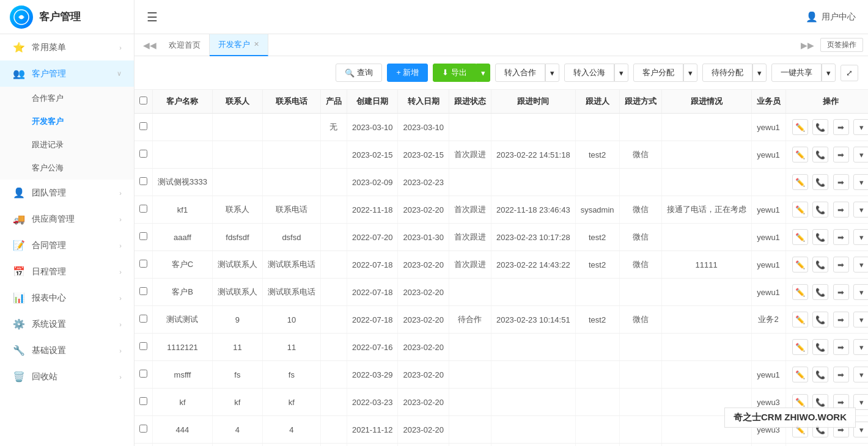 The width and height of the screenshot is (868, 446). What do you see at coordinates (67, 324) in the screenshot?
I see `sidebar-item-system: ⚙️ 系统设置 ›` at bounding box center [67, 324].